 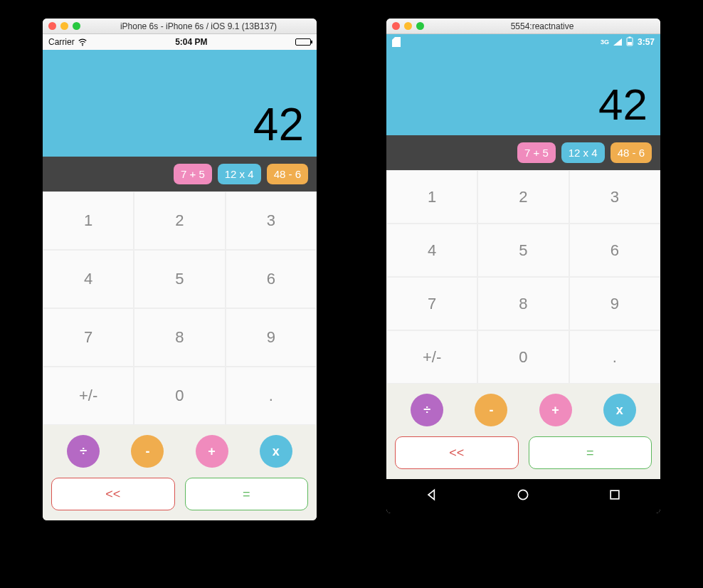 What do you see at coordinates (179, 42) in the screenshot?
I see `ios-status-bar: Carrier 5:04 PM` at bounding box center [179, 42].